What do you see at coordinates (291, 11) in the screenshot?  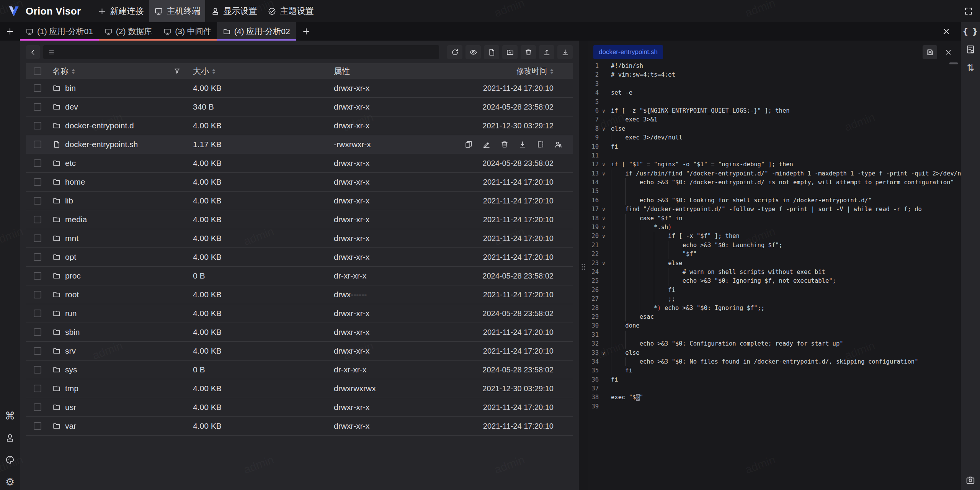 I see `menu-theme-settings: 主题设置` at bounding box center [291, 11].